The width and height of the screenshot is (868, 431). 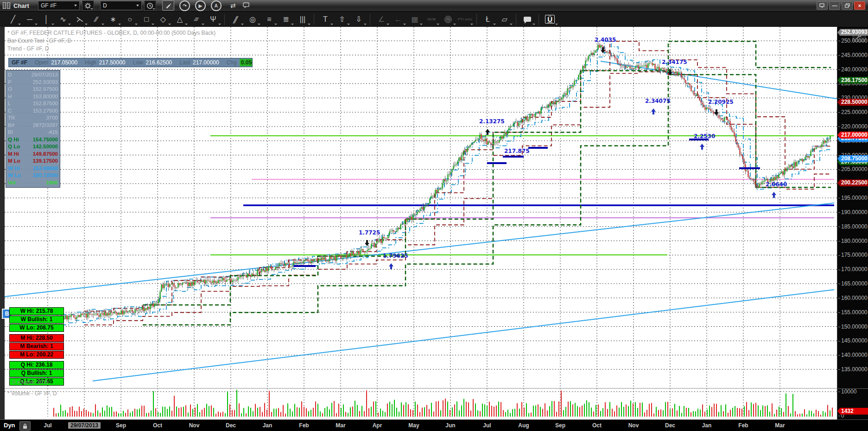 I want to click on vertical-line-tool-button: │, so click(x=46, y=19).